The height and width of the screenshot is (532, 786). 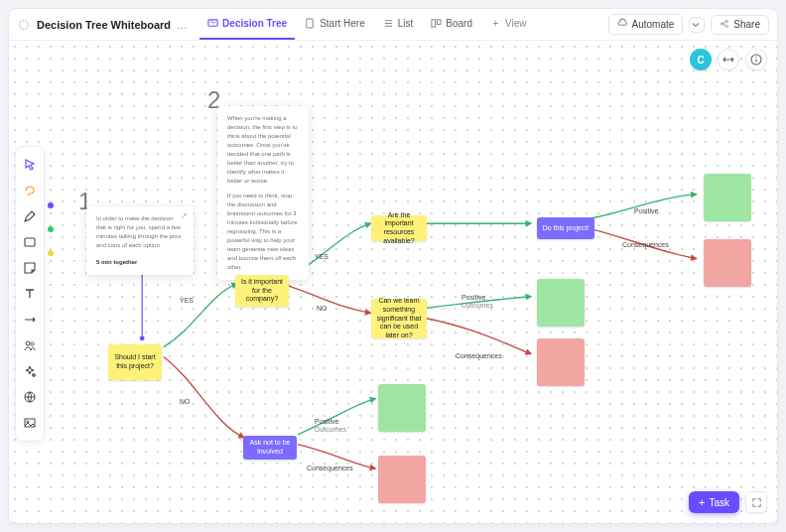 What do you see at coordinates (262, 291) in the screenshot?
I see `node-important: Is it important for the company?` at bounding box center [262, 291].